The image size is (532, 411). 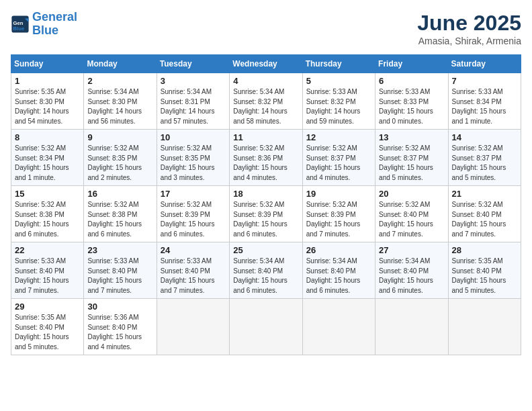 I want to click on calendar-day-cell: 14 Sunrise: 5:32 AMSunset: 8:37 PMDaylig…, so click(x=484, y=158).